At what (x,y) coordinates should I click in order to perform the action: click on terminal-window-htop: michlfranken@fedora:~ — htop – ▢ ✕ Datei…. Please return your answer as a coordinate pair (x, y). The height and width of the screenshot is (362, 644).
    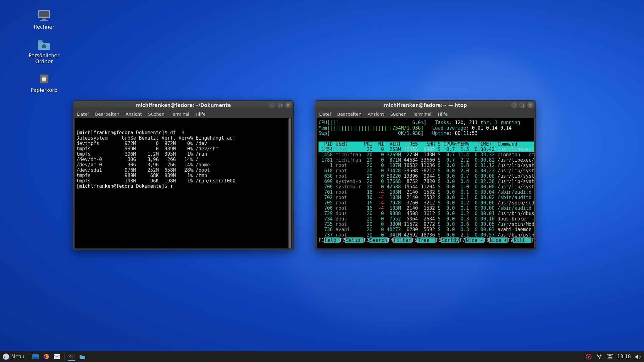
    Looking at the image, I should click on (425, 175).